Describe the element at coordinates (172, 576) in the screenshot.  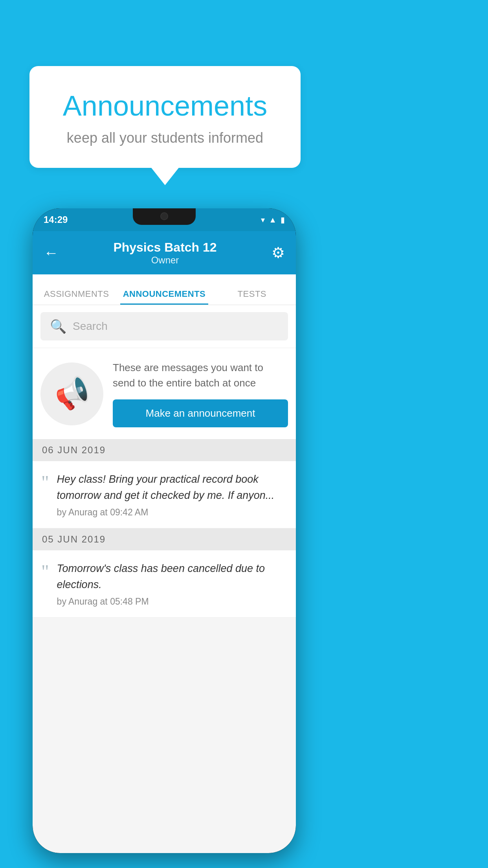
I see `announcement-text-2: Tomorrow's class has been cancelled due …` at that location.